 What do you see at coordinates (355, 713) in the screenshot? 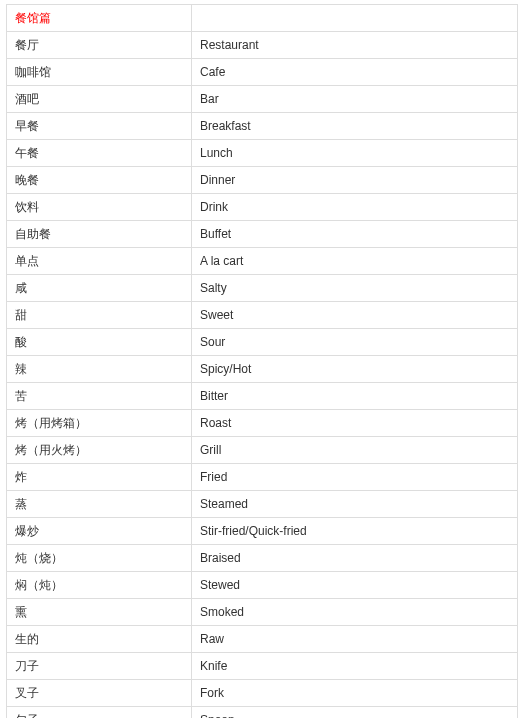
I see `cell-en: Spoon` at bounding box center [355, 713].